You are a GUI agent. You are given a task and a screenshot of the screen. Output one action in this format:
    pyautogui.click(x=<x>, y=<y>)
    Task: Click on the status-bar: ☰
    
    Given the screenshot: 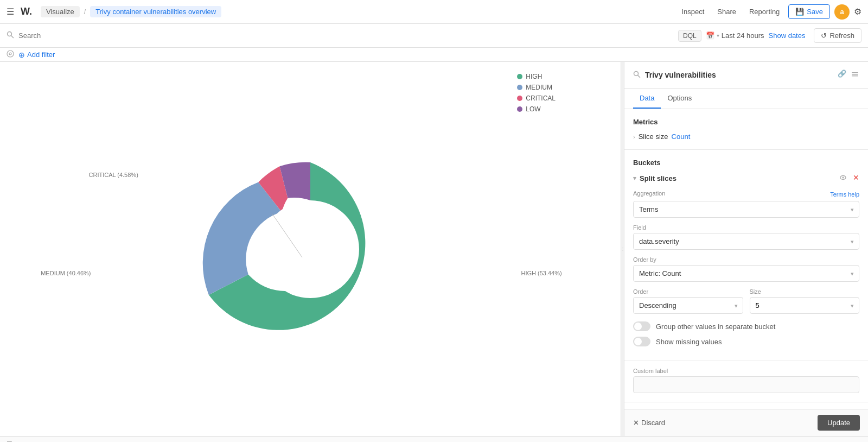 What is the action you would take?
    pyautogui.click(x=434, y=439)
    